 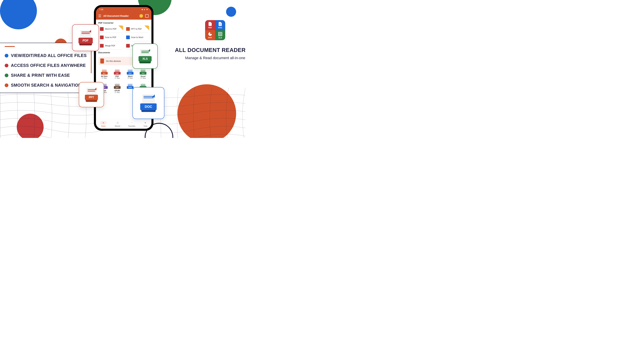 I want to click on logo-xls-icon: XLS, so click(x=220, y=35).